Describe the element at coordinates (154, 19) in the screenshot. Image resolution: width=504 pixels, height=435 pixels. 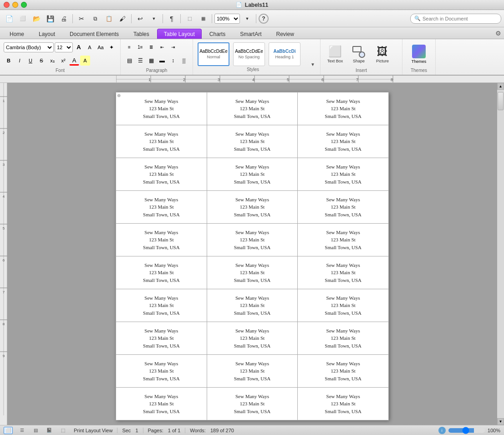
I see `undo-dropdown: ▼` at that location.